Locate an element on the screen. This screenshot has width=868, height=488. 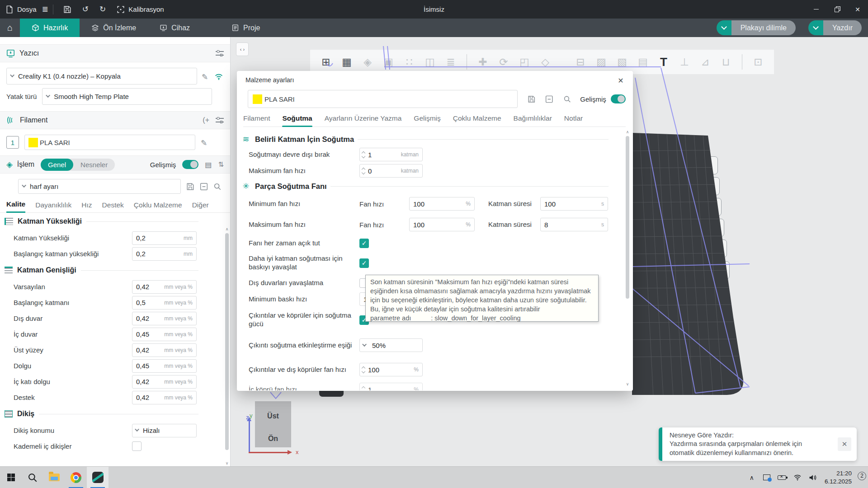
file-menu: Dosya is located at coordinates (21, 9).